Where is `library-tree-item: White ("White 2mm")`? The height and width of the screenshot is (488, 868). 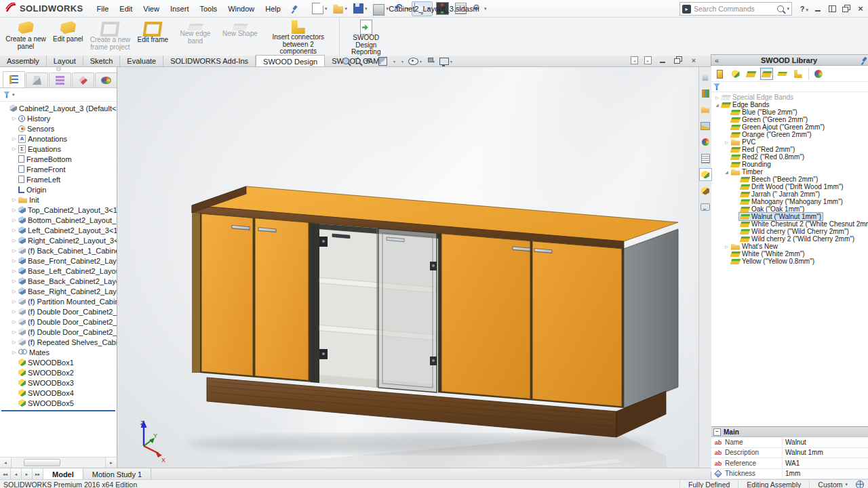
library-tree-item: White ("White 2mm") is located at coordinates (789, 253).